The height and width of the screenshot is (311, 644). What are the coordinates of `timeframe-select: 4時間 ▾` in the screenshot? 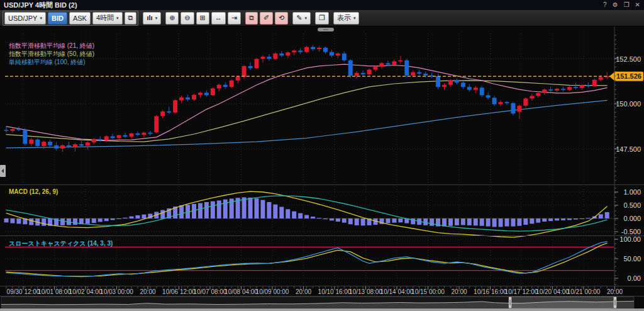 It's located at (108, 18).